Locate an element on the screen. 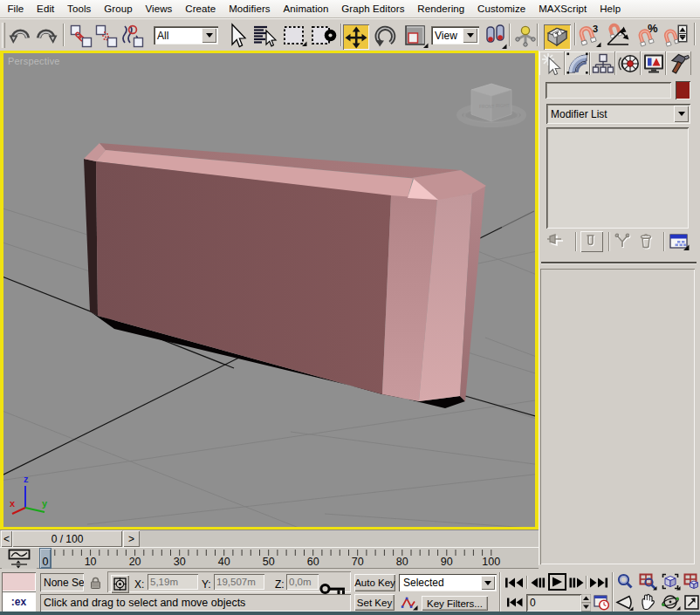  show-end-result-button is located at coordinates (592, 242).